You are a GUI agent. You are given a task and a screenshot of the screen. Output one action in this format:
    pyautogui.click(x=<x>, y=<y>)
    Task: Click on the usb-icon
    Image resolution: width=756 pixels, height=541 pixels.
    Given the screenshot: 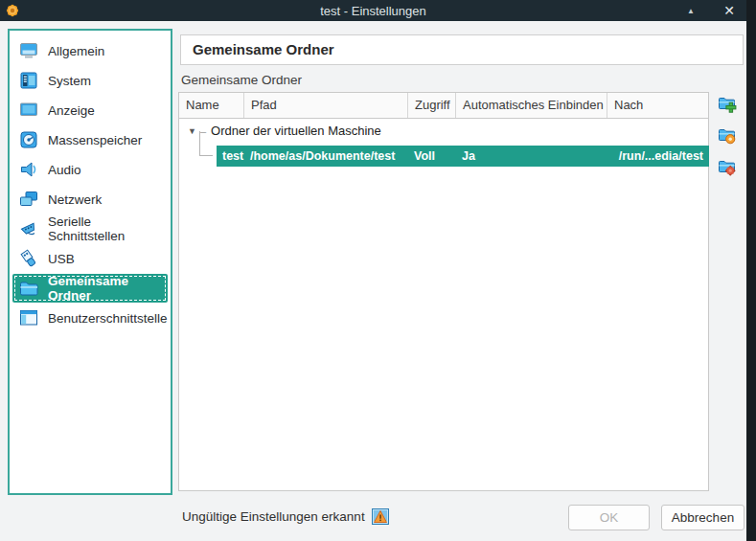 What is the action you would take?
    pyautogui.click(x=29, y=259)
    